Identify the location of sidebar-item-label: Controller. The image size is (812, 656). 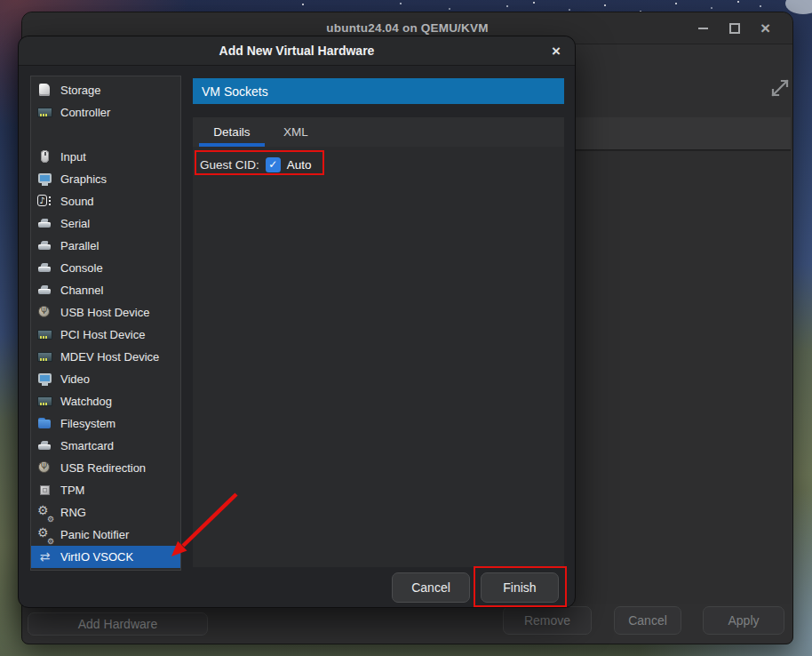
(85, 112).